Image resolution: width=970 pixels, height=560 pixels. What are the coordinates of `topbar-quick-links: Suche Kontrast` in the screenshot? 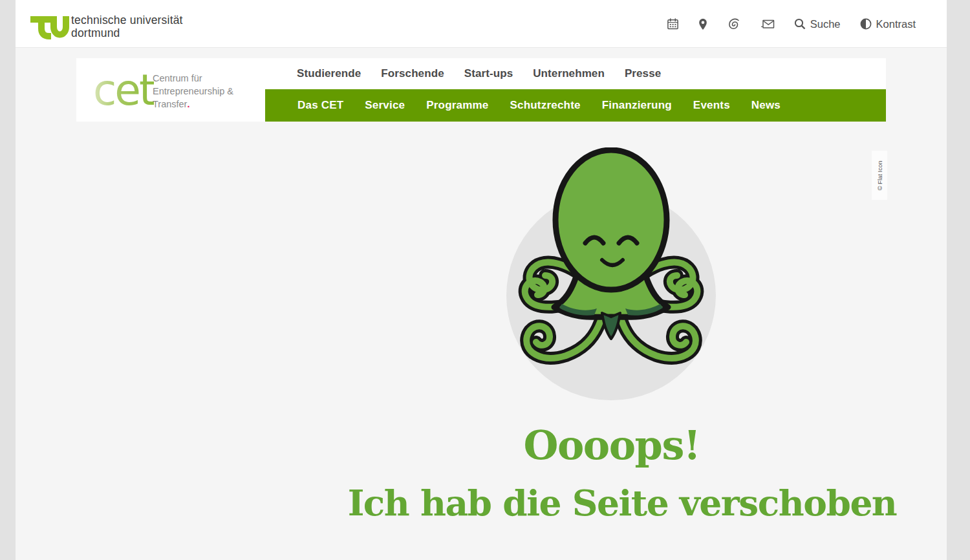 It's located at (792, 24).